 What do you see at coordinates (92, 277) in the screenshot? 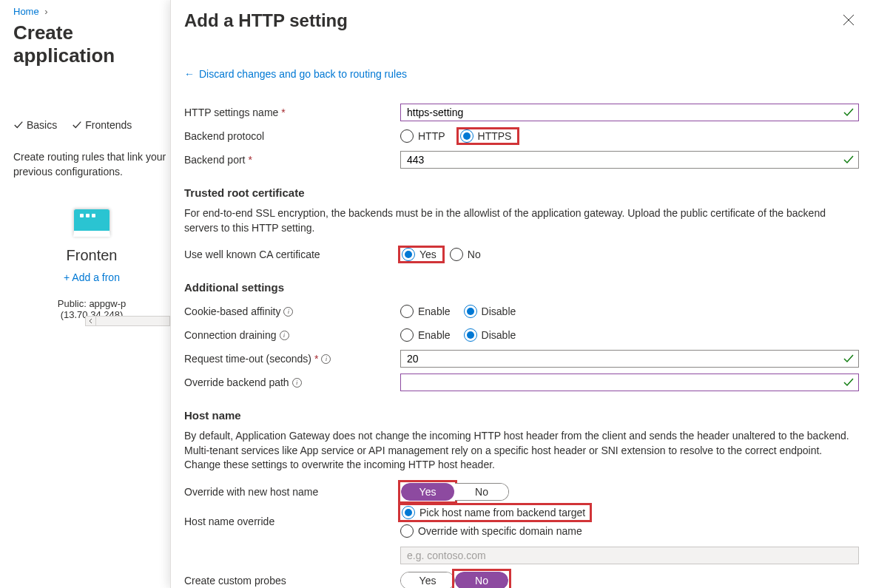
I see `add-frontend-link: + Add a fron` at bounding box center [92, 277].